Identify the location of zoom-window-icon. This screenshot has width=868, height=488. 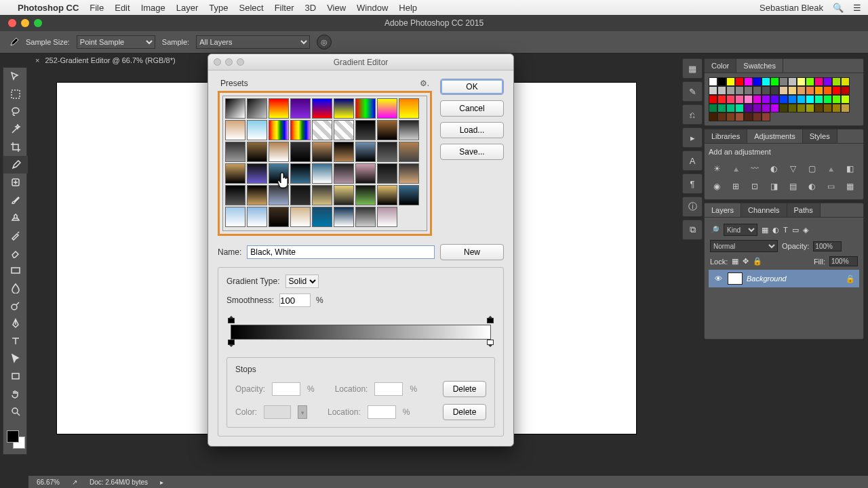
(38, 23).